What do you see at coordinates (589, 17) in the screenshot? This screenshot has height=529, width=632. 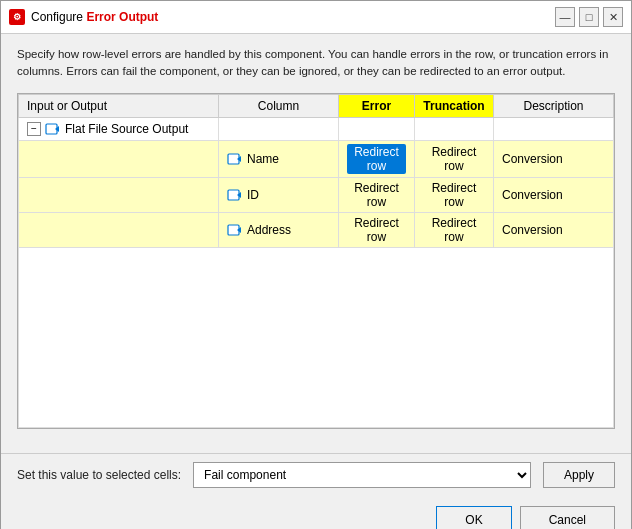 I see `title-bar-controls: — □ ✕` at bounding box center [589, 17].